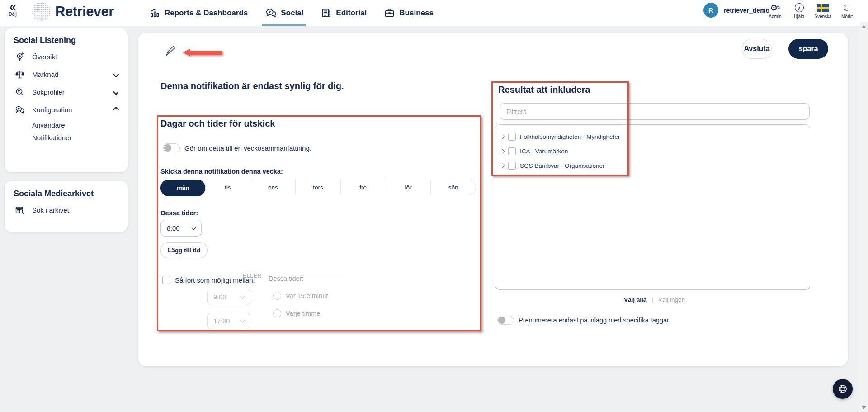  What do you see at coordinates (183, 188) in the screenshot?
I see `day-button-man: mån` at bounding box center [183, 188].